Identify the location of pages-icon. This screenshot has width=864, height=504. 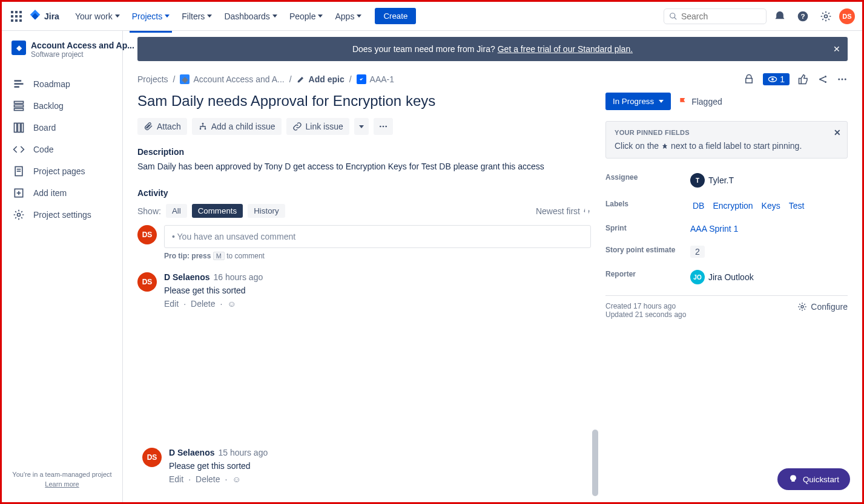
(19, 171).